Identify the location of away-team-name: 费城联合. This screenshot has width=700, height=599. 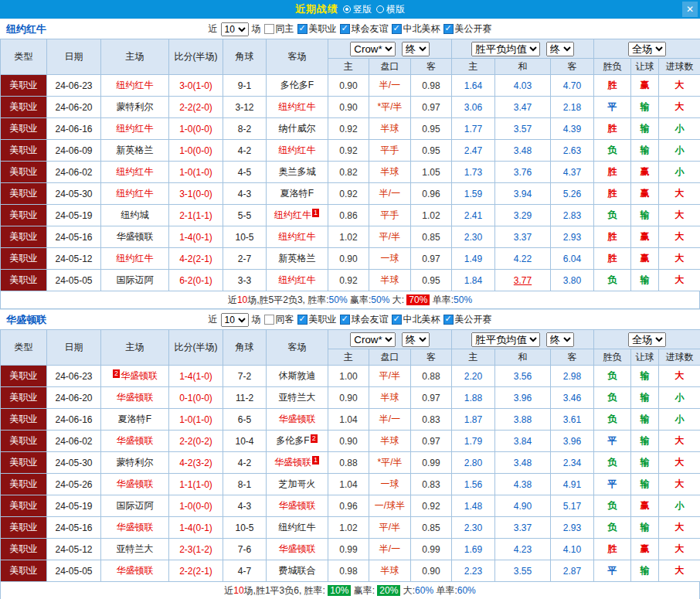
(297, 570).